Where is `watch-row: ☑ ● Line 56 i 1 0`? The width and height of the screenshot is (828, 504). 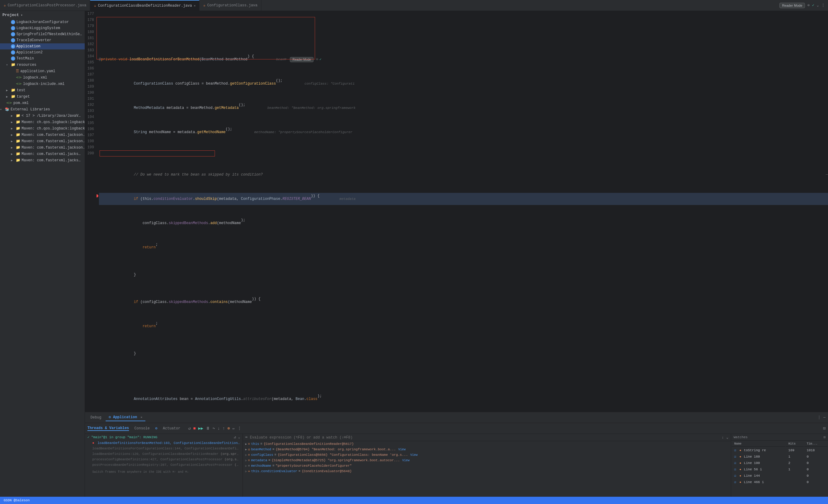
watch-row: ☑ ● Line 56 i 1 0 is located at coordinates (780, 469).